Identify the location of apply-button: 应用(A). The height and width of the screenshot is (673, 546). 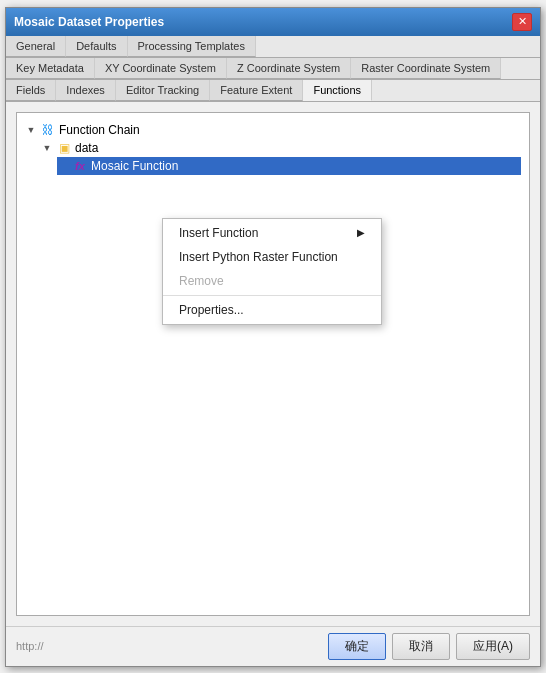
(493, 646).